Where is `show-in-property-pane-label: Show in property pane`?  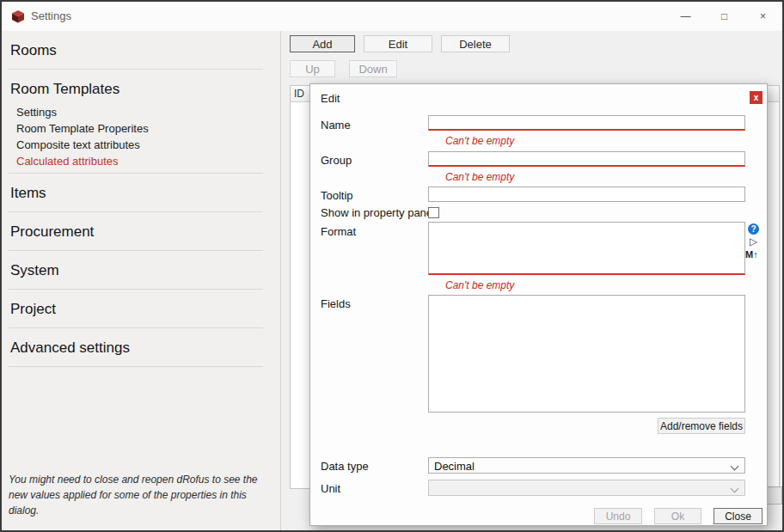
show-in-property-pane-label: Show in property pane is located at coordinates (377, 213).